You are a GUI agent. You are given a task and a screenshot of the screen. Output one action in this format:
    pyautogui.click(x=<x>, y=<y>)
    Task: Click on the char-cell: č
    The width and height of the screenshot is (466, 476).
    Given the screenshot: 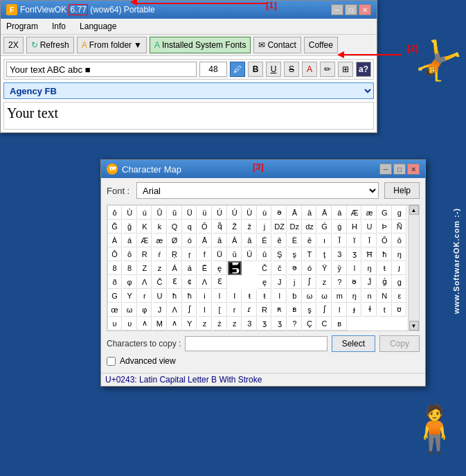 What is the action you would take?
    pyautogui.click(x=280, y=268)
    